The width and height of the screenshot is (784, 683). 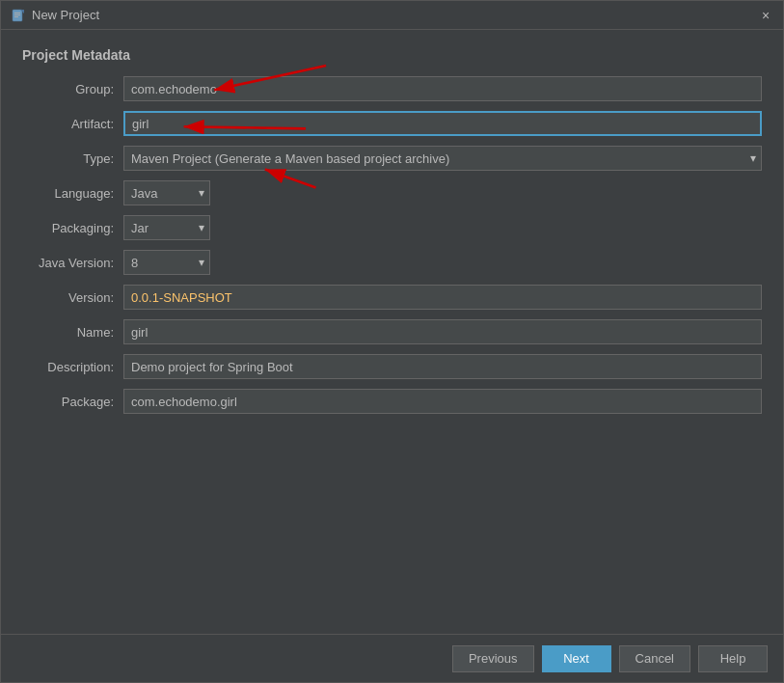 I want to click on packaging-label: Packaging:, so click(x=73, y=228).